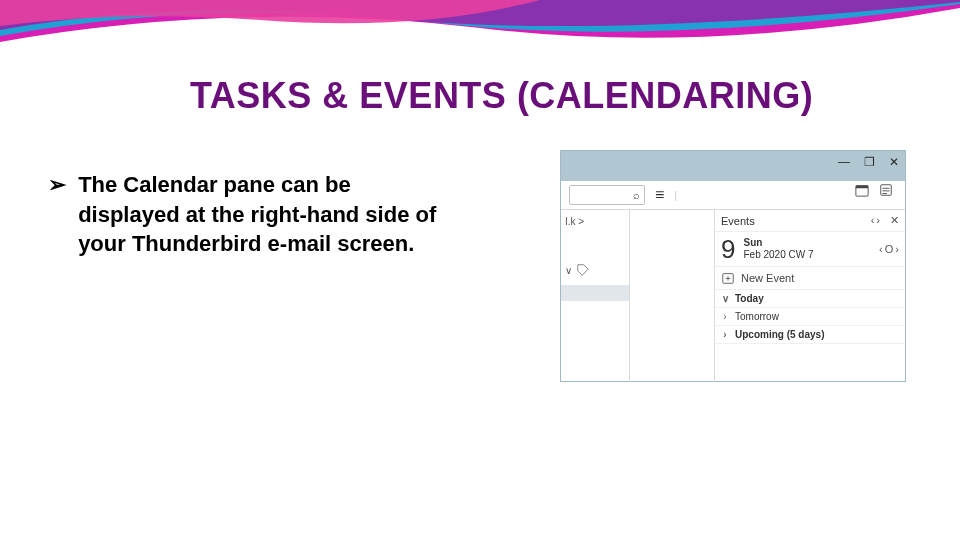 The height and width of the screenshot is (540, 960). I want to click on window-titlebar: — ❐ ✕, so click(733, 166).